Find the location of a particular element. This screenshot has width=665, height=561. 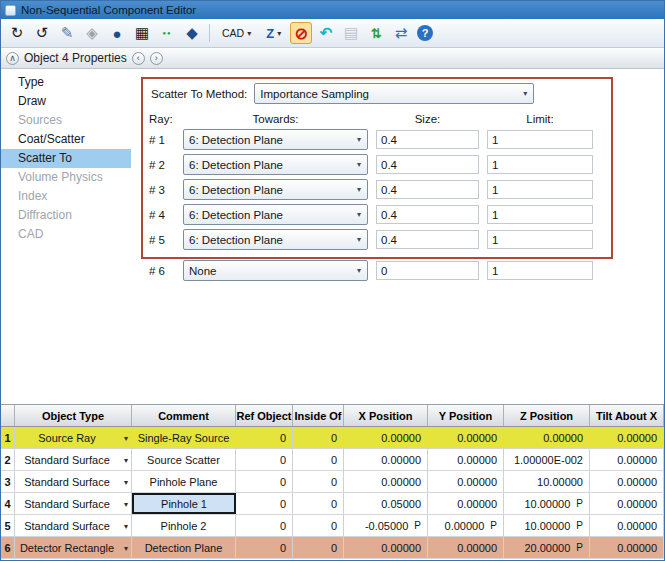

comment-cell: Pinhole Plane is located at coordinates (184, 482).